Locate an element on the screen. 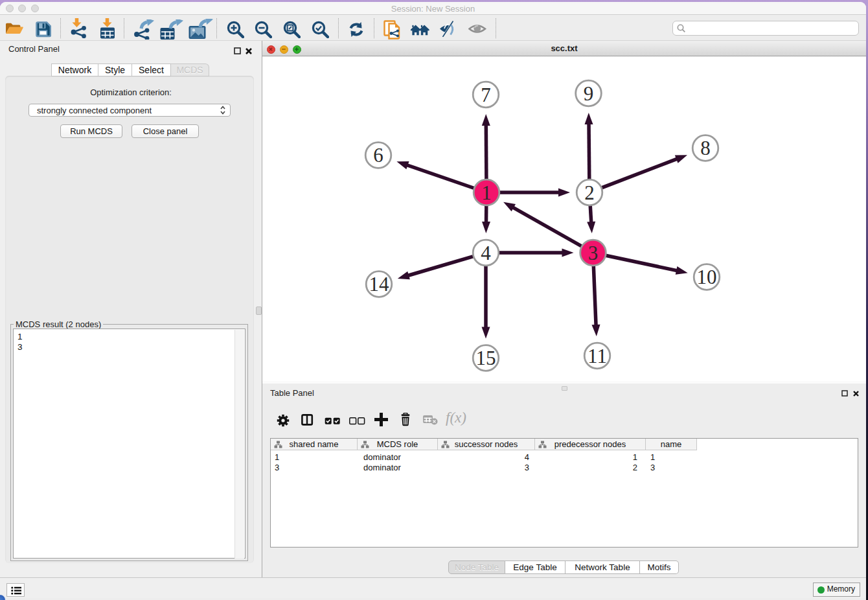  svg-text: 6 is located at coordinates (378, 156).